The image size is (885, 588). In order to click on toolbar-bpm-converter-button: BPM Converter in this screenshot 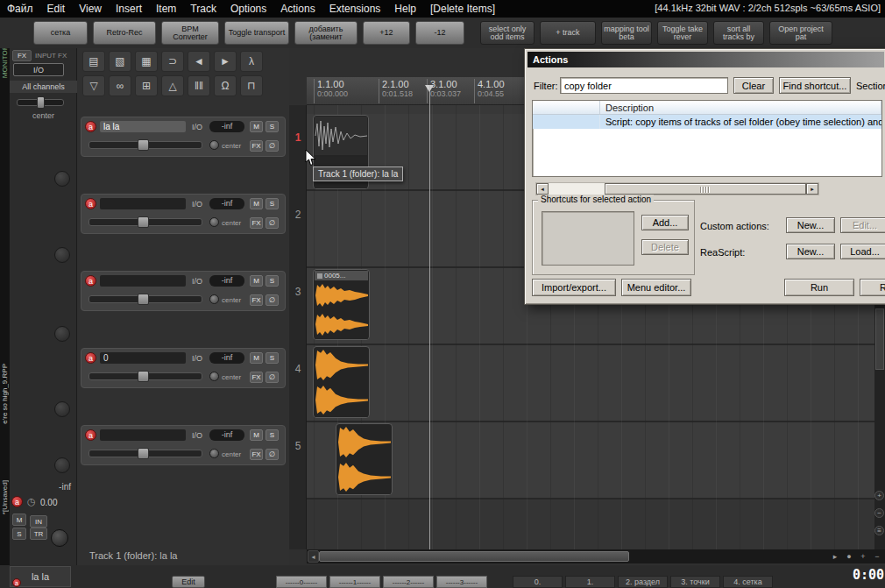, I will do `click(190, 33)`.